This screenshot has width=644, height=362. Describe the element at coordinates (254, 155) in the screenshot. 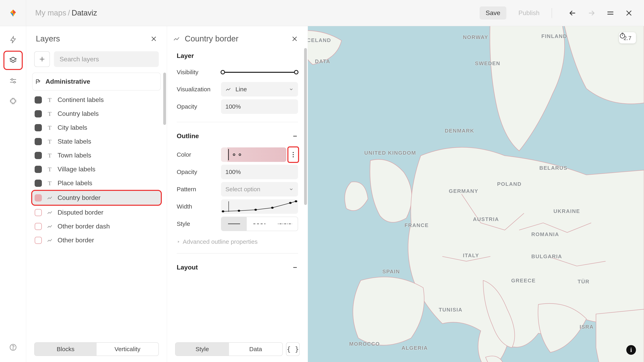

I see `color-swatch` at that location.